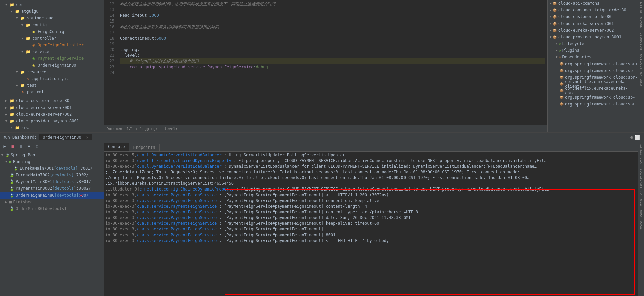 This screenshot has width=644, height=296. I want to click on tree-item-cloud-eureka7001: ▶ 📁 cloud-eureka-server7001, so click(52, 108).